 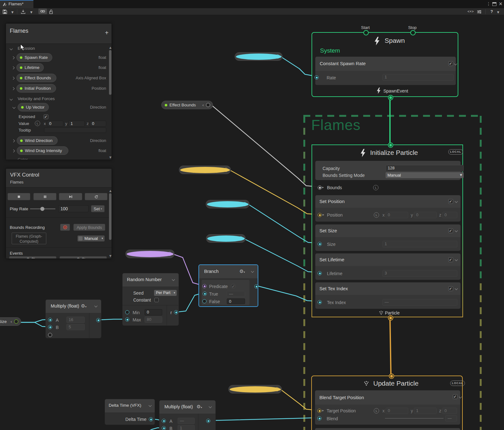 I want to click on update-second-block, so click(x=387, y=429).